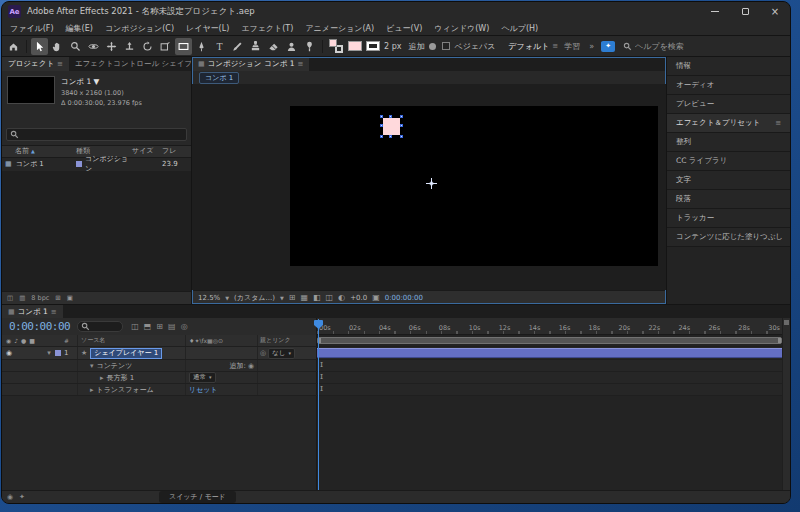  What do you see at coordinates (572, 46) in the screenshot?
I see `workspace-learn: 学習` at bounding box center [572, 46].